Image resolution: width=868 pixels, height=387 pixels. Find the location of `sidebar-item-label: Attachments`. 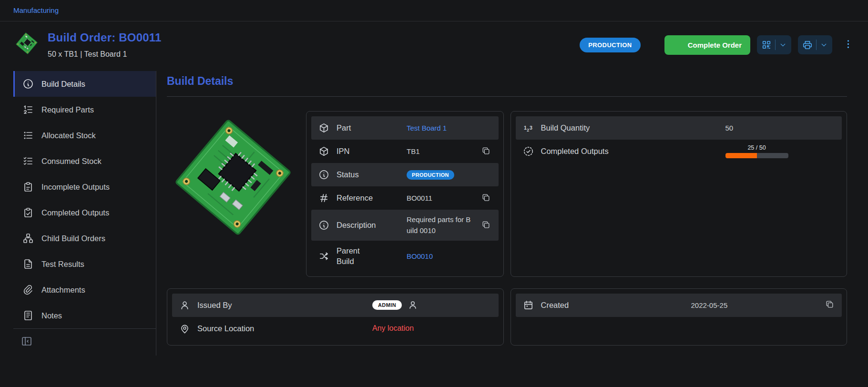

sidebar-item-label: Attachments is located at coordinates (63, 290).